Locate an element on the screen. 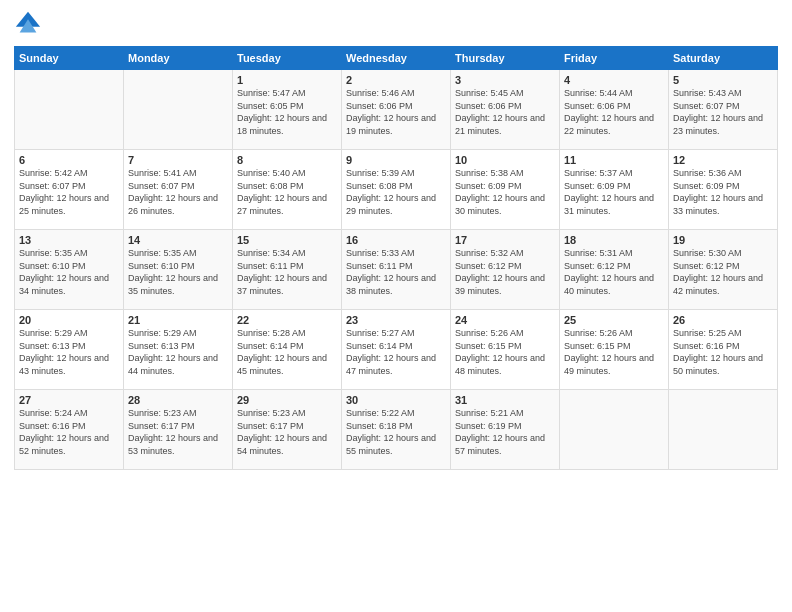  calendar-cell: 11Sunrise: 5:37 AM Sunset: 6:09 PM Dayli… is located at coordinates (614, 190).